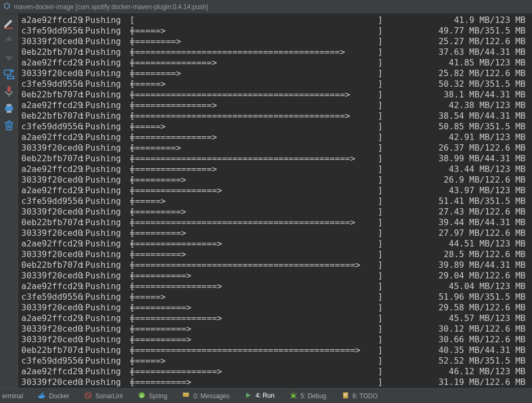  Describe the element at coordinates (458, 116) in the screenshot. I see `layer-size: 38.54 MB/44.31 MB` at that location.